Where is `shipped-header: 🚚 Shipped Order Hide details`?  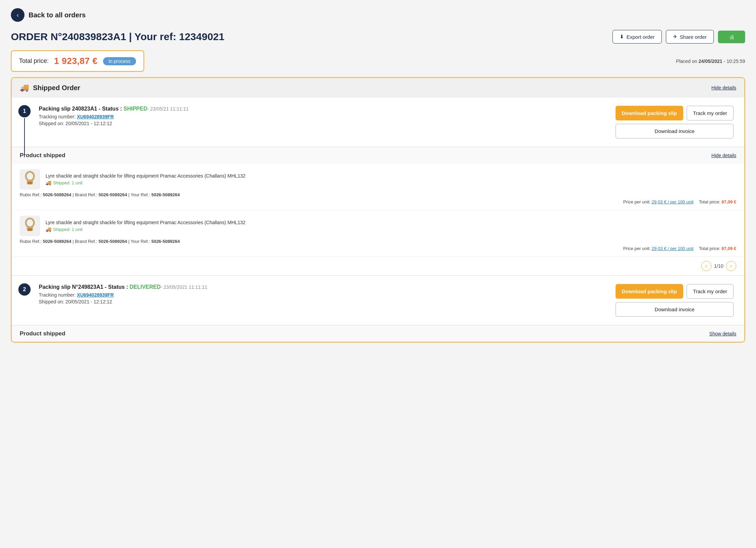 shipped-header: 🚚 Shipped Order Hide details is located at coordinates (378, 88).